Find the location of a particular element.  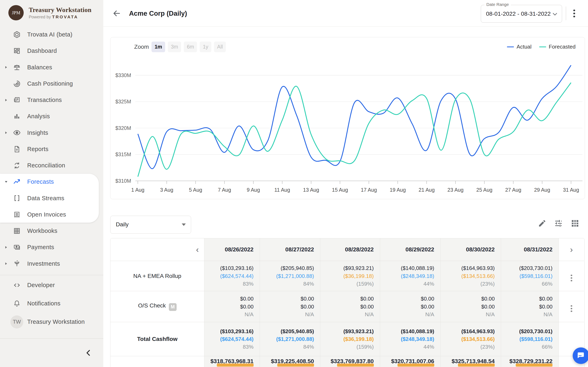

date-range-select: Date Range 08-01-2022 - 08-31-2022 is located at coordinates (521, 14).